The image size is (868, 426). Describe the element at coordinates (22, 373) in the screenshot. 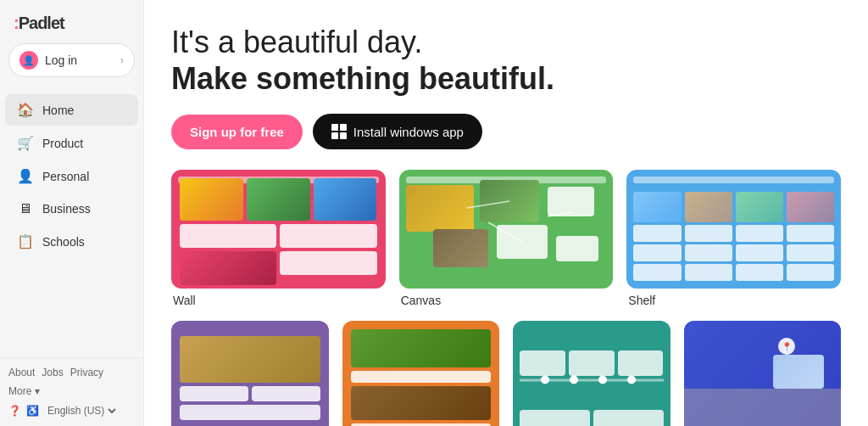

I see `about-link: About` at that location.